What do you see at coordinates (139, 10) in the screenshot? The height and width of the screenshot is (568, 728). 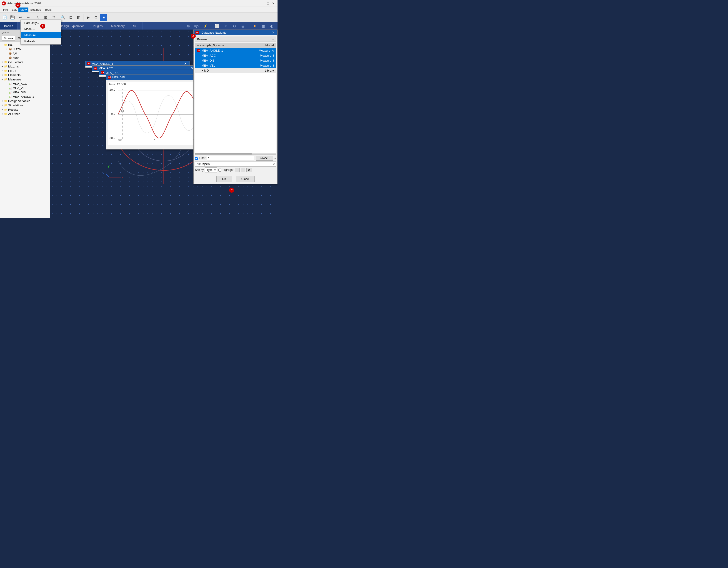 I see `menu-bar: File Edit View Settings Tools Part Only.…` at bounding box center [139, 10].